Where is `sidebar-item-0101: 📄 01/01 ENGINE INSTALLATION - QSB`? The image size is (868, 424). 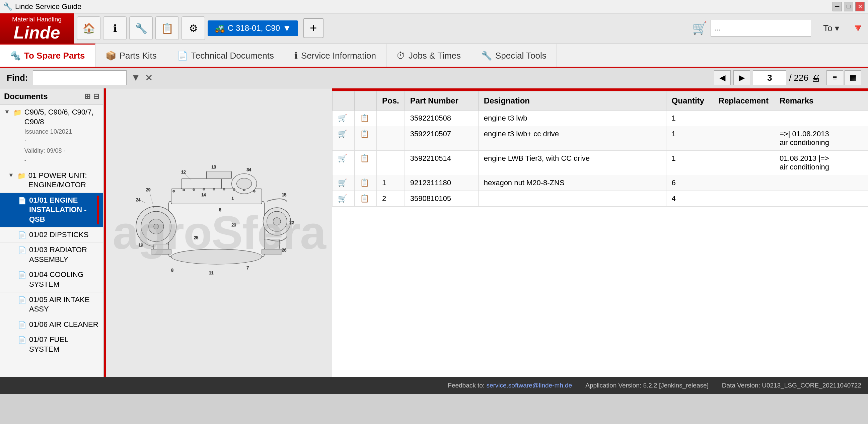
sidebar-item-0101: 📄 01/01 ENGINE INSTALLATION - QSB is located at coordinates (52, 210).